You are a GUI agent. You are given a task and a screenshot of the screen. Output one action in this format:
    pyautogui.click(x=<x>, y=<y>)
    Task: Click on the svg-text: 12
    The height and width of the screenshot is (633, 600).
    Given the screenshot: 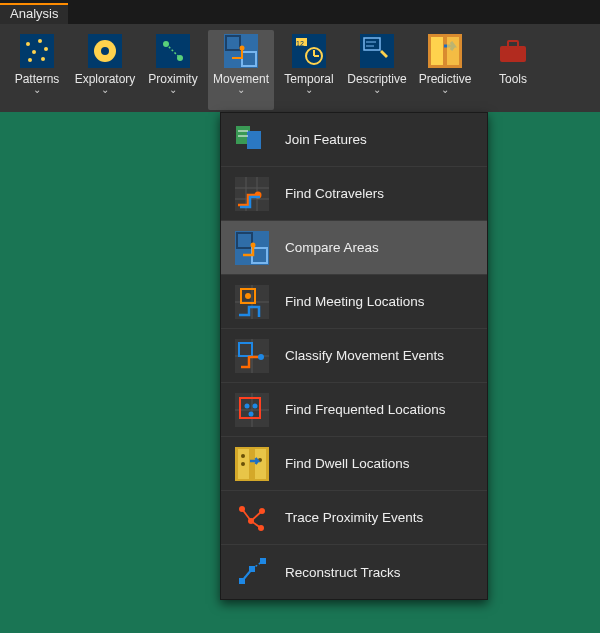 What is the action you would take?
    pyautogui.click(x=300, y=44)
    